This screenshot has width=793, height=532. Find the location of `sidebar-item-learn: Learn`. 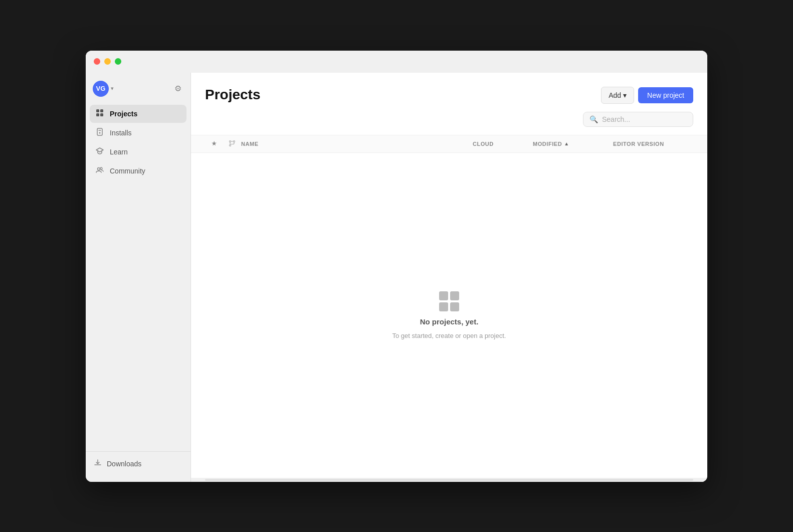

sidebar-item-learn: Learn is located at coordinates (138, 152).